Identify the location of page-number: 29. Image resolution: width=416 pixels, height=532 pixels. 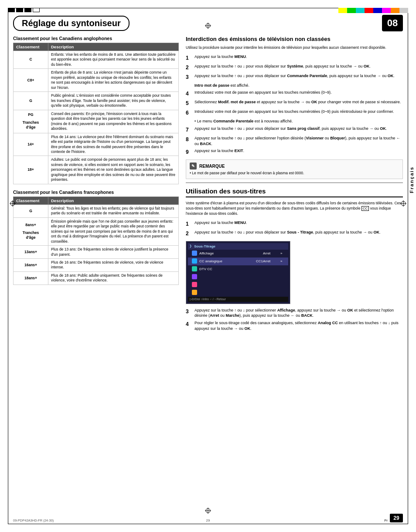
(396, 518).